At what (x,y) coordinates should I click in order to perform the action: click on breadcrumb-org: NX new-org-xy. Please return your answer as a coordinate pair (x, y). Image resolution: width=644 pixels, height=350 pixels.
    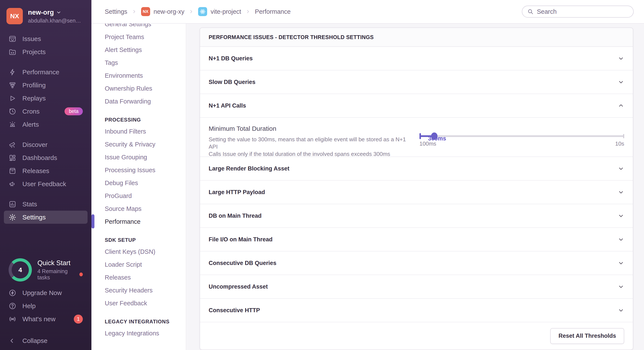
    Looking at the image, I should click on (162, 11).